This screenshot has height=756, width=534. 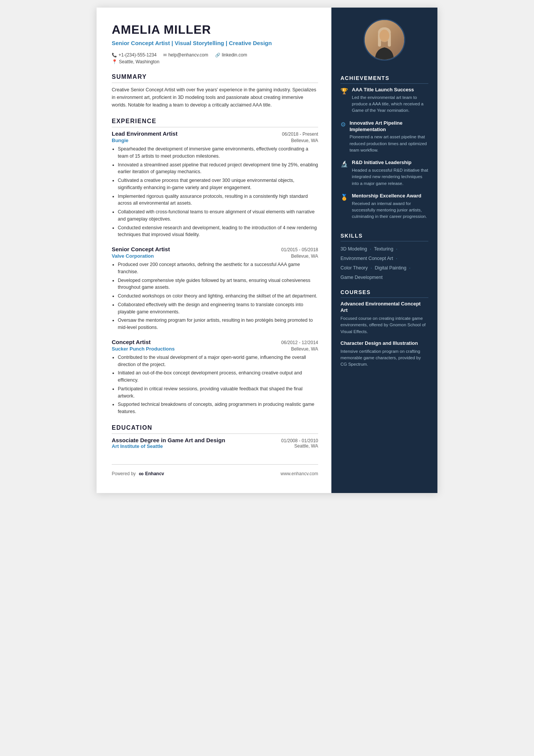 I want to click on edu-degree-1: Associate Degree in Game Art and Design, so click(x=169, y=440).